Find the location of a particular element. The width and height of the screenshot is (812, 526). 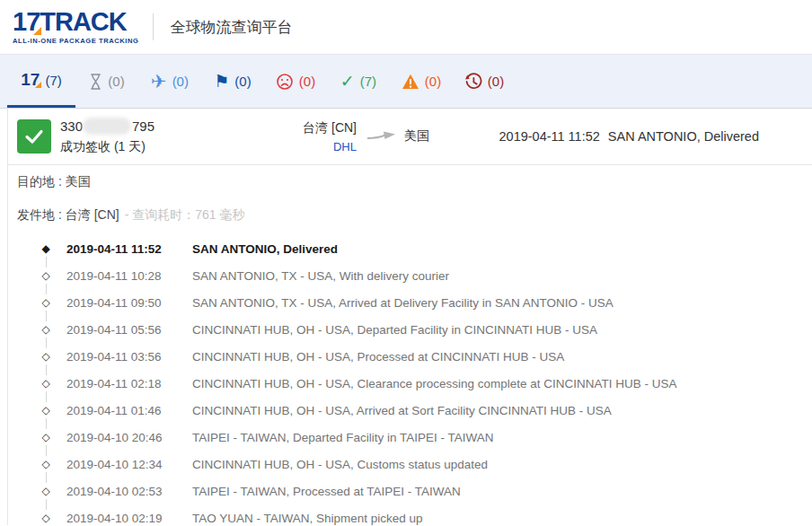

tracking-number: 330795 is located at coordinates (172, 126).